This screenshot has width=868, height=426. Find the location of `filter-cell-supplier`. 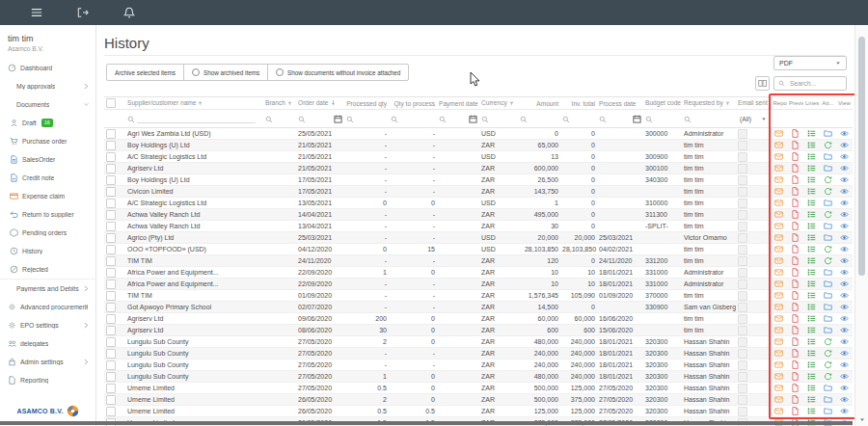

filter-cell-supplier is located at coordinates (195, 120).